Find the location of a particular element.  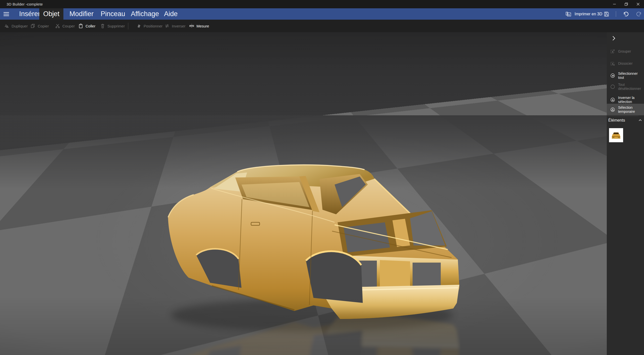

close-icon is located at coordinates (638, 4).